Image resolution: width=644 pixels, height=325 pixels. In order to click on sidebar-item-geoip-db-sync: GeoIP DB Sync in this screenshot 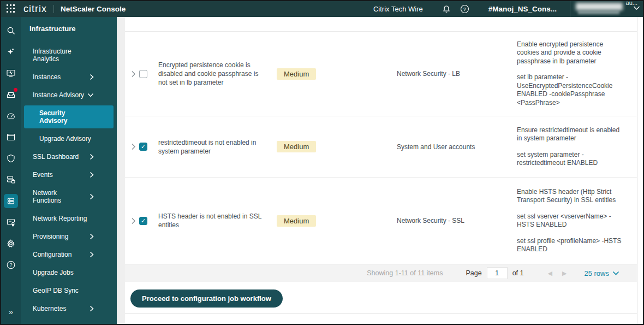, I will do `click(69, 291)`.